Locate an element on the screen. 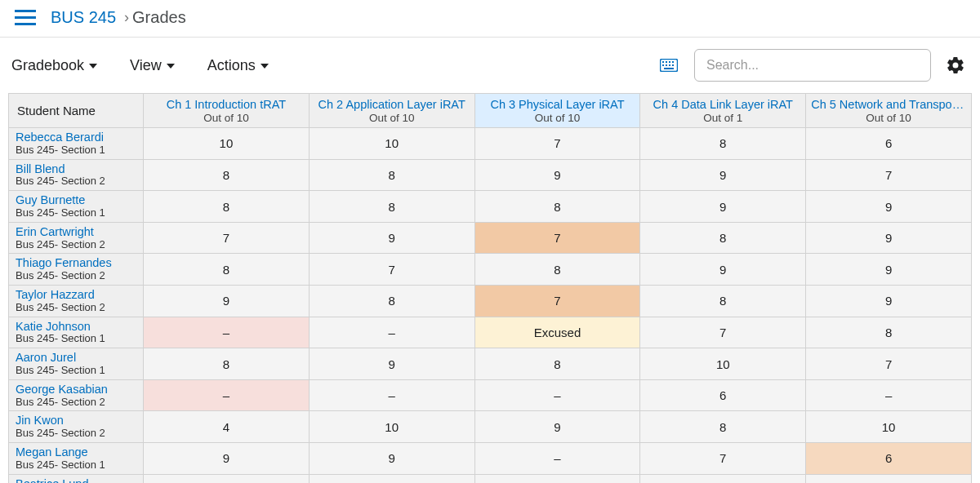 The image size is (980, 483). breadcrumb-root: BUS 245 is located at coordinates (83, 18).